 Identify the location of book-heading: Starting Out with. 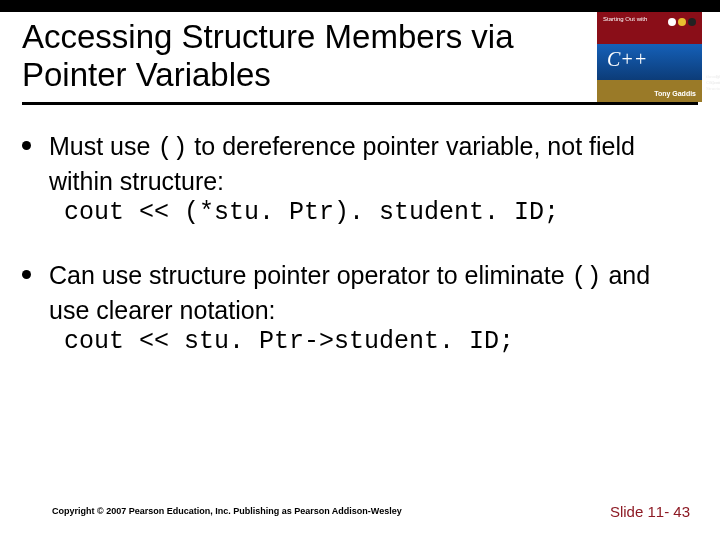
(625, 19).